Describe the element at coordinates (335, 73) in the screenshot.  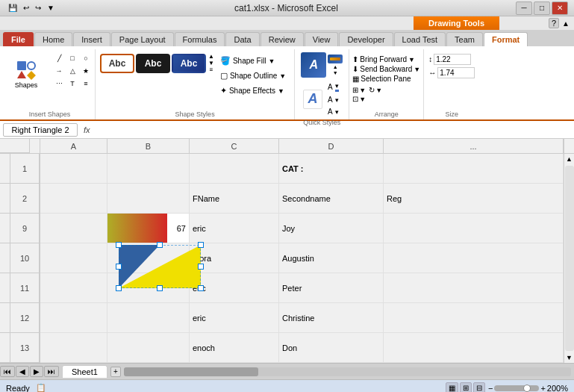
I see `qs-scroll-down: ▼` at that location.